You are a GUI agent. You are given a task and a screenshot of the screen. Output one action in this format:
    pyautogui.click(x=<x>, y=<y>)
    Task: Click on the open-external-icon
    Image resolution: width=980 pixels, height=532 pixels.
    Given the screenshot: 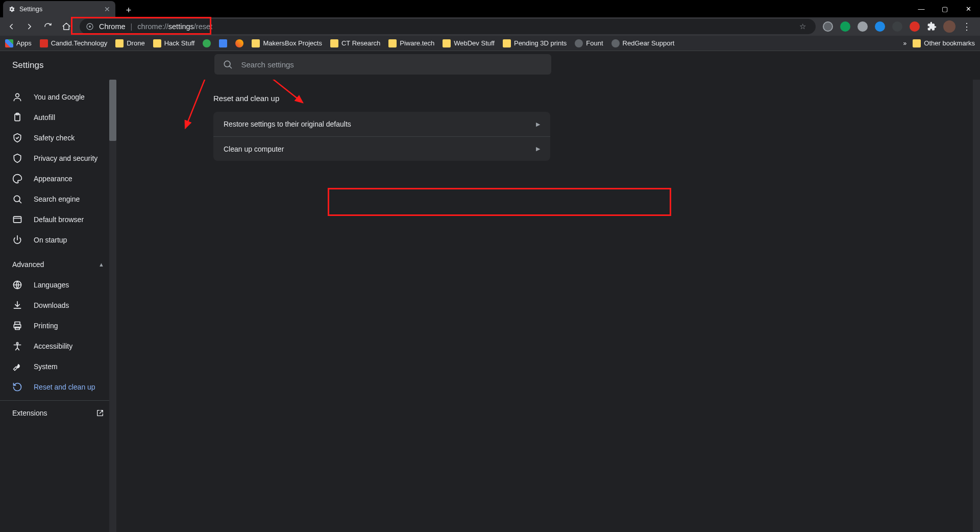 What is the action you would take?
    pyautogui.click(x=100, y=413)
    